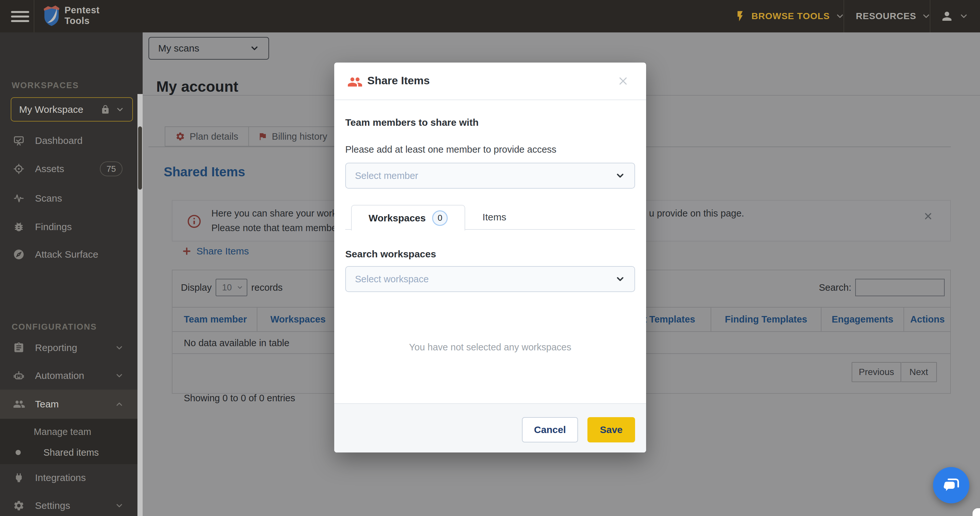 Image resolution: width=980 pixels, height=516 pixels. What do you see at coordinates (397, 218) in the screenshot?
I see `tab-label: Workspaces` at bounding box center [397, 218].